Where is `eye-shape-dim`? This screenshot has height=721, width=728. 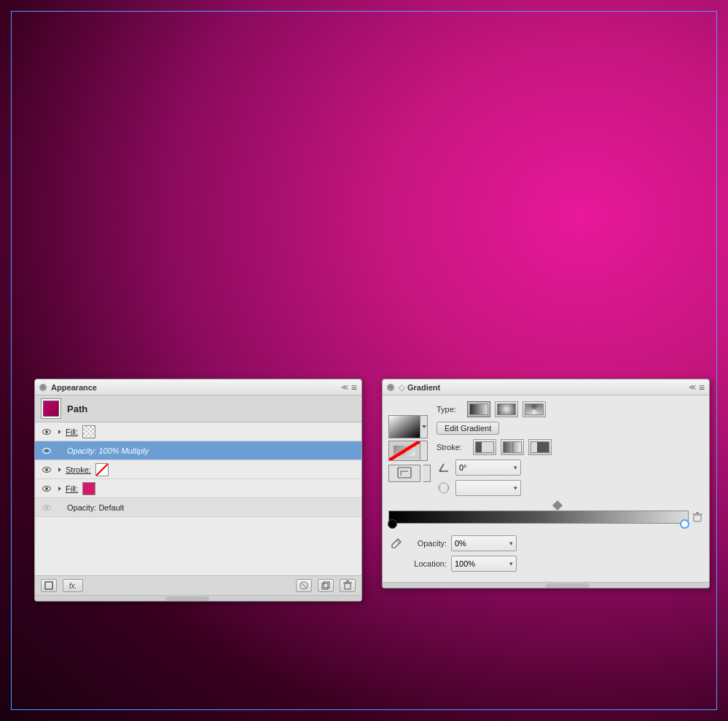 eye-shape-dim is located at coordinates (47, 508).